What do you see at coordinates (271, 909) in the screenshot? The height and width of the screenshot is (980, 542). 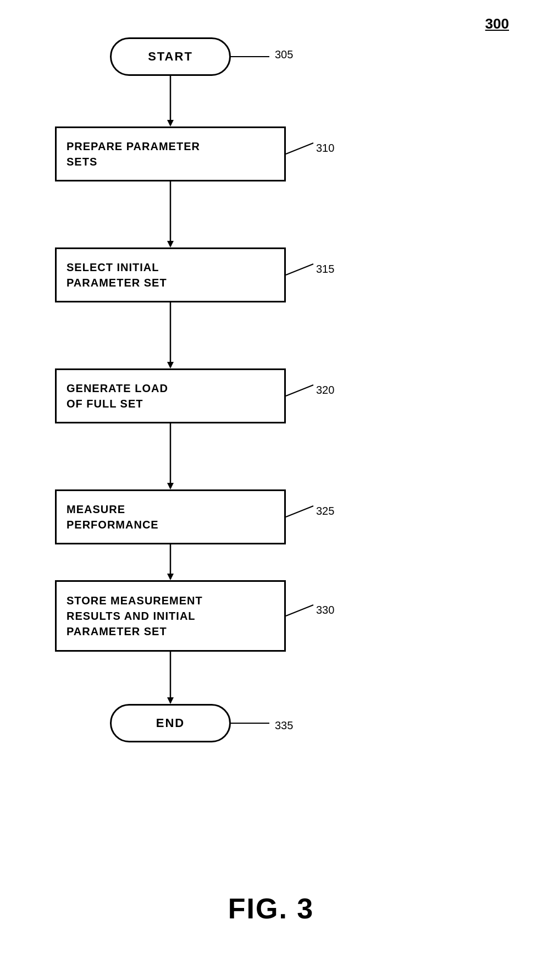 I see `figure-label: FIG. 3` at bounding box center [271, 909].